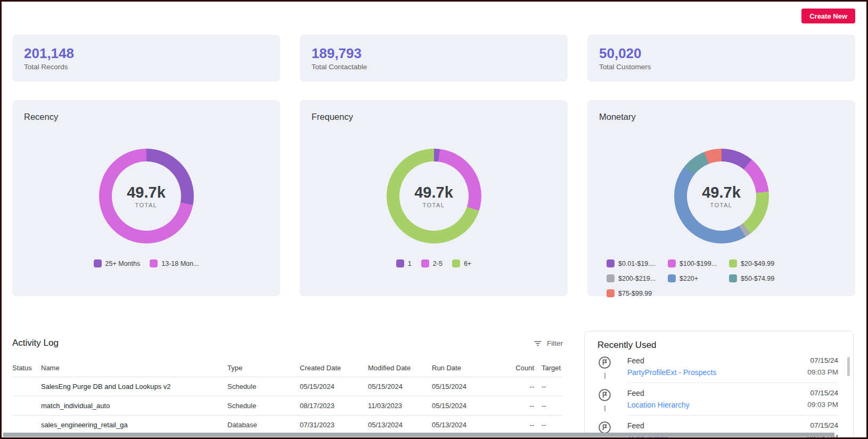  Describe the element at coordinates (717, 393) in the screenshot. I see `item-type: Feed` at that location.